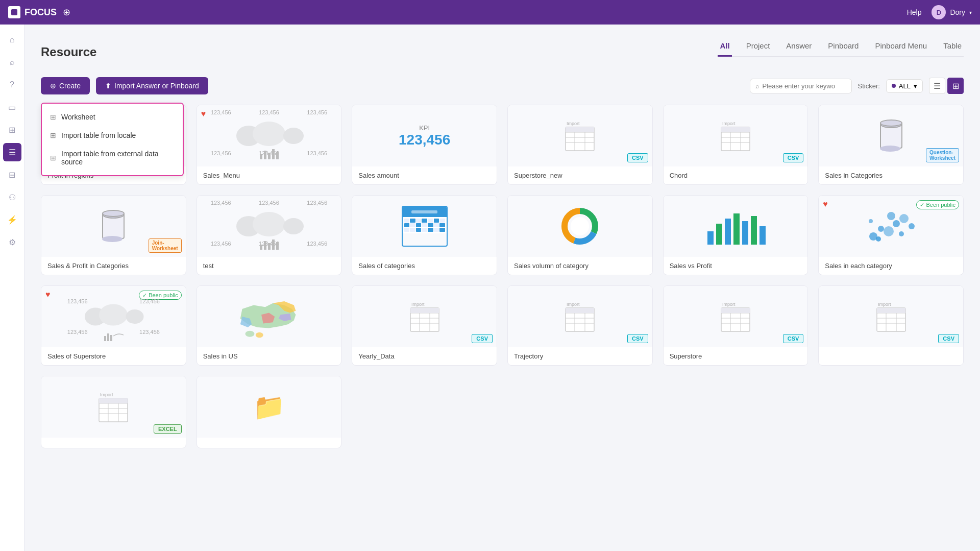 The height and width of the screenshot is (551, 980). Describe the element at coordinates (869, 86) in the screenshot. I see `sticker-label: Sticker:` at that location.